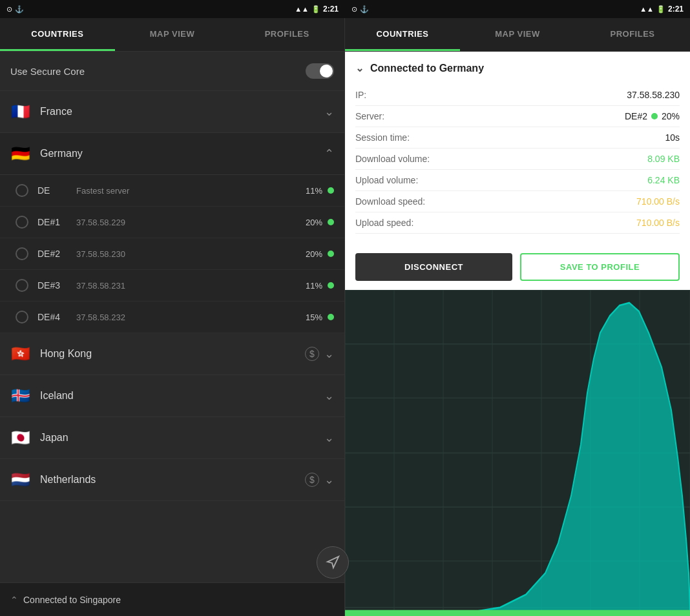  Describe the element at coordinates (172, 191) in the screenshot. I see `server-row-de: DE Fastest server 11%` at that location.